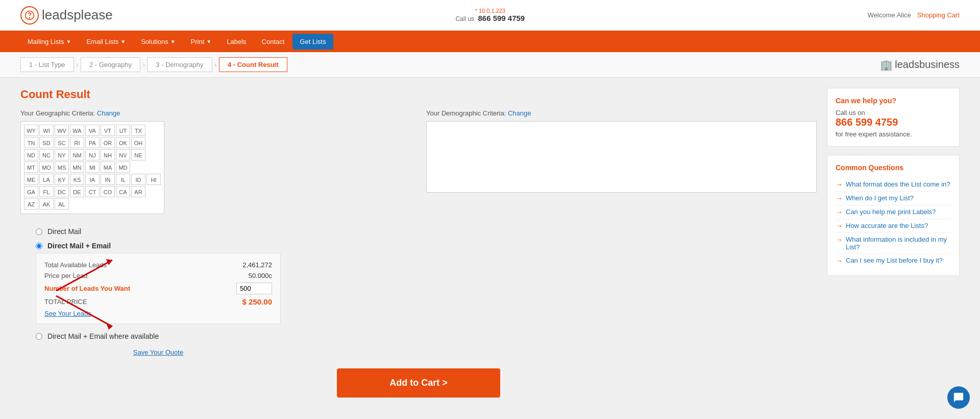 The height and width of the screenshot is (419, 980). What do you see at coordinates (180, 64) in the screenshot?
I see `breadcrumb-step-3: 3 - Demography` at bounding box center [180, 64].